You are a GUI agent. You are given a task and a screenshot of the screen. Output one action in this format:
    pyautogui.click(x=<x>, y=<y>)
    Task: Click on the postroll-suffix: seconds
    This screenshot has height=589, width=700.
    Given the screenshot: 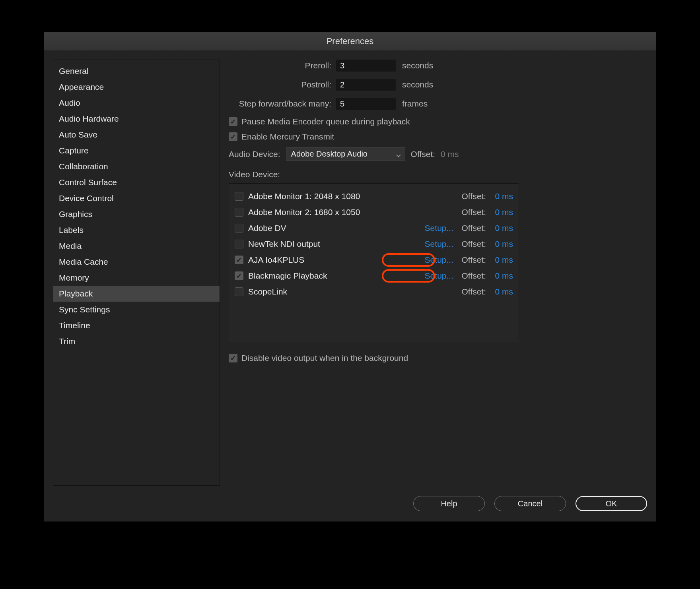 What is the action you would take?
    pyautogui.click(x=418, y=85)
    